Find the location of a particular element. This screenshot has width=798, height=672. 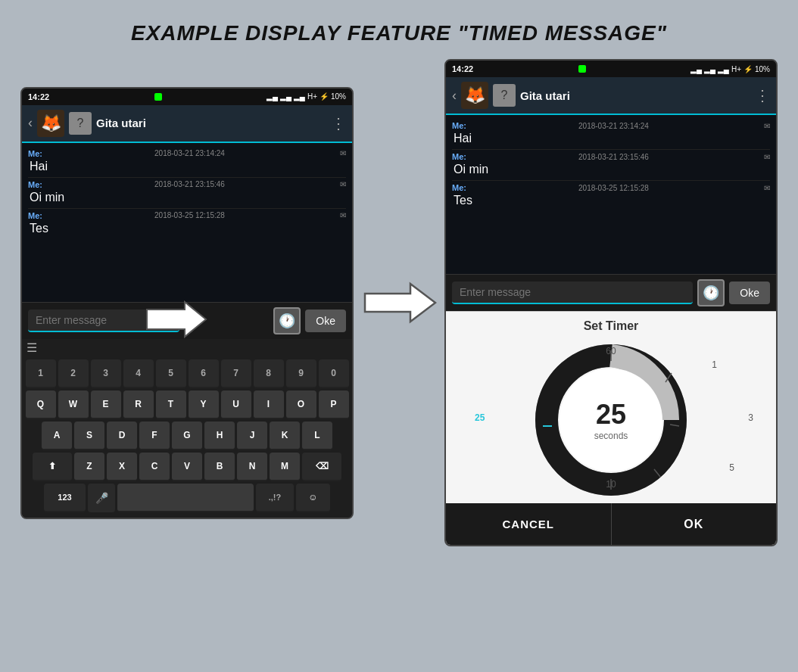

key-l: L is located at coordinates (317, 436).